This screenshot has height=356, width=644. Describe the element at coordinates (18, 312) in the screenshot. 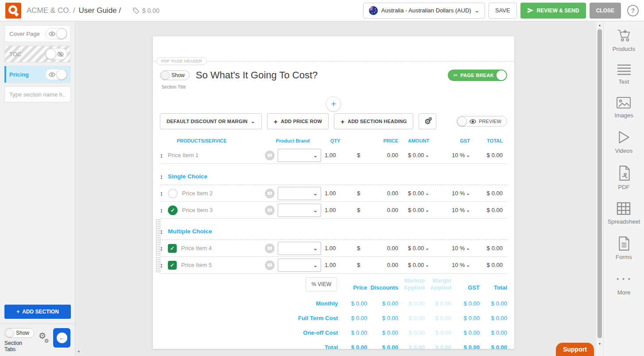

I see `plus-icon: +` at that location.